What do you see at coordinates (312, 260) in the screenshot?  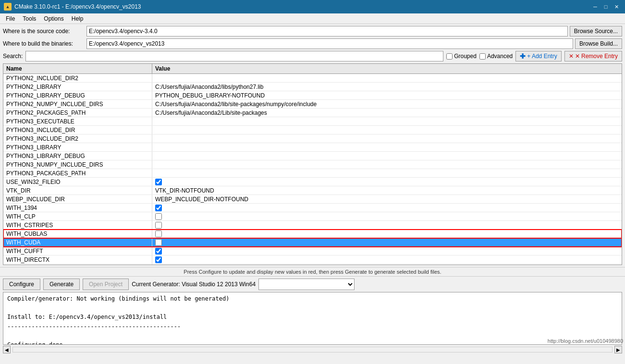 I see `table-row: WITH_DIRECTX` at bounding box center [312, 260].